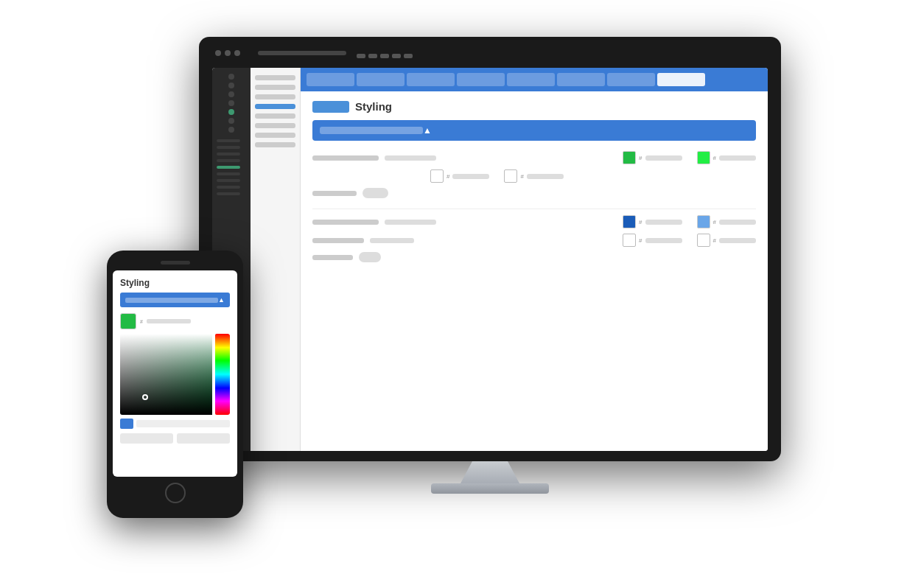 The width and height of the screenshot is (921, 588). I want to click on monitor-stand-neck, so click(490, 472).